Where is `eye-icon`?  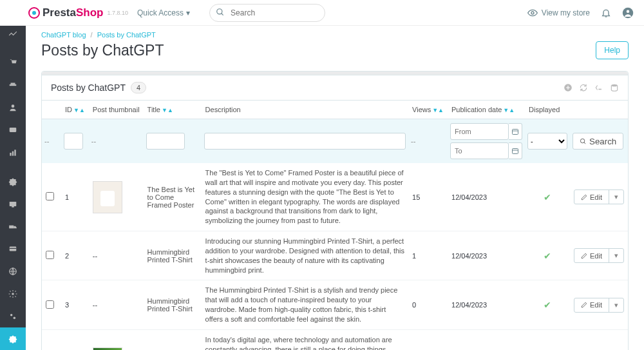
eye-icon is located at coordinates (533, 13).